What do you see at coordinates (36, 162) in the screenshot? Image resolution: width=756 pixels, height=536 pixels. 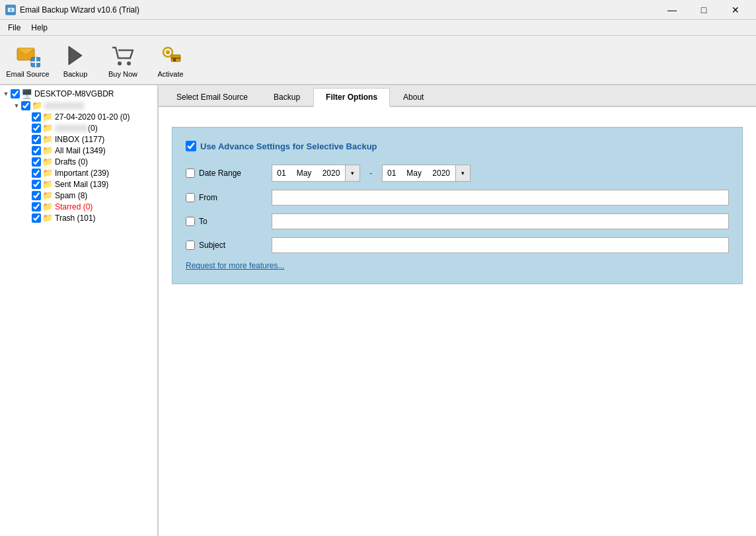 I see `tree-checkbox-drafts` at bounding box center [36, 162].